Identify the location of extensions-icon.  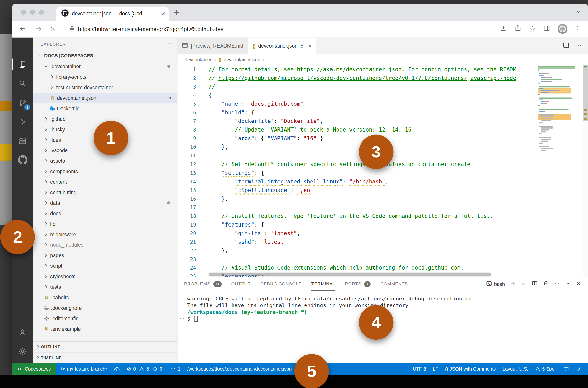
(22, 141).